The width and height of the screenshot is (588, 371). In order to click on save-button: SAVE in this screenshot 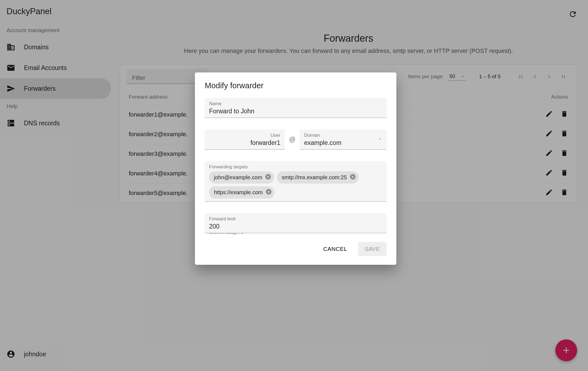, I will do `click(372, 249)`.